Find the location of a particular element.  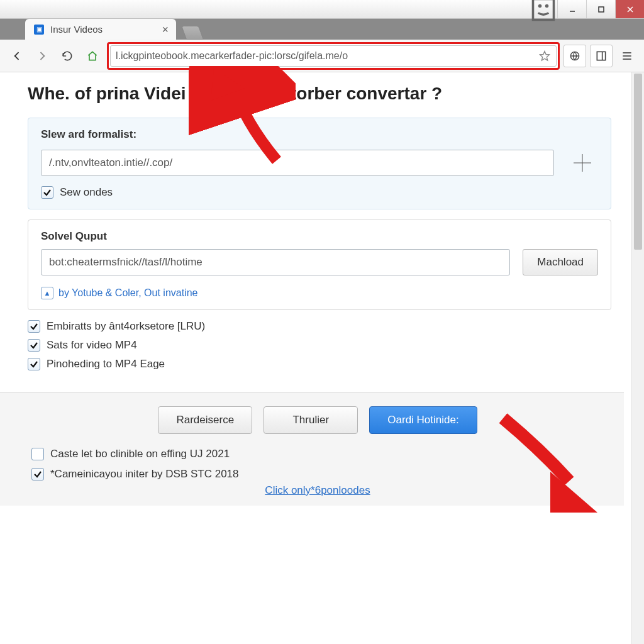

titlebar-app-icon is located at coordinates (543, 9).